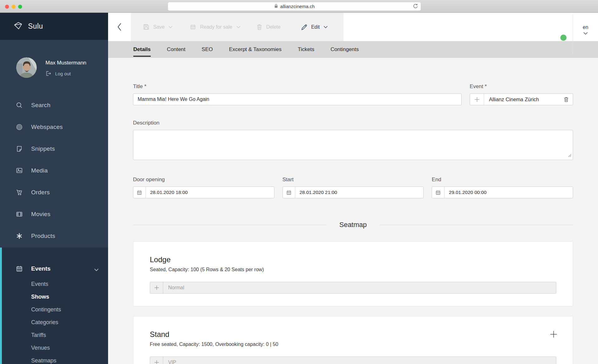  I want to click on door-opening-value: 28.01.2020 18:00, so click(167, 192).